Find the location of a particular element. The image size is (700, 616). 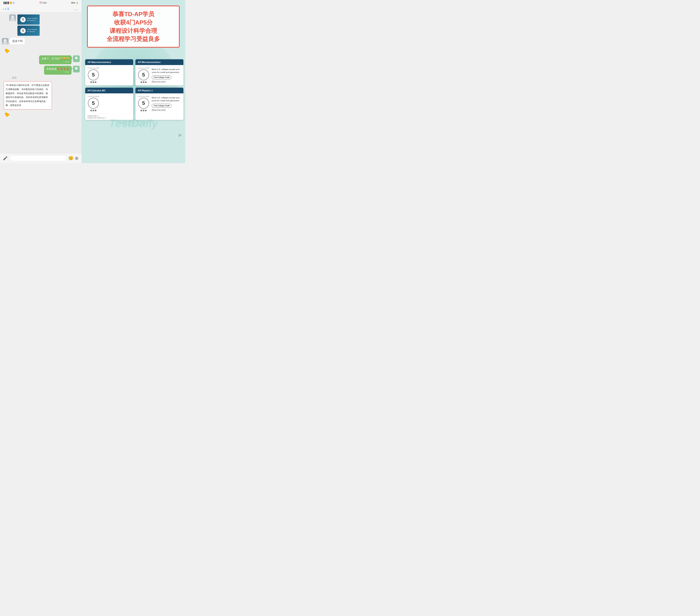

card-header-macro: AP Macroeconomics is located at coordinates (109, 62).